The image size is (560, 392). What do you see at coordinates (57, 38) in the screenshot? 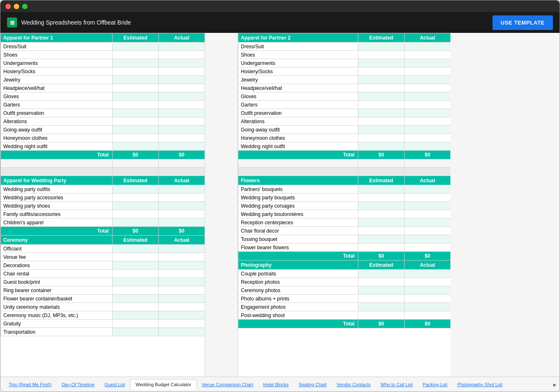
I see `section-title: Apparel for Partner 1` at bounding box center [57, 38].